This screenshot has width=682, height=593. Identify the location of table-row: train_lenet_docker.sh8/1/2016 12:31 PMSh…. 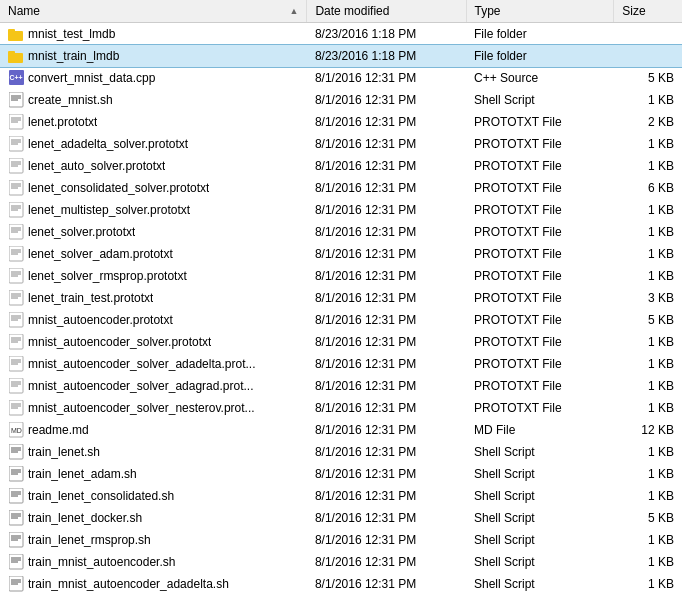
(341, 518).